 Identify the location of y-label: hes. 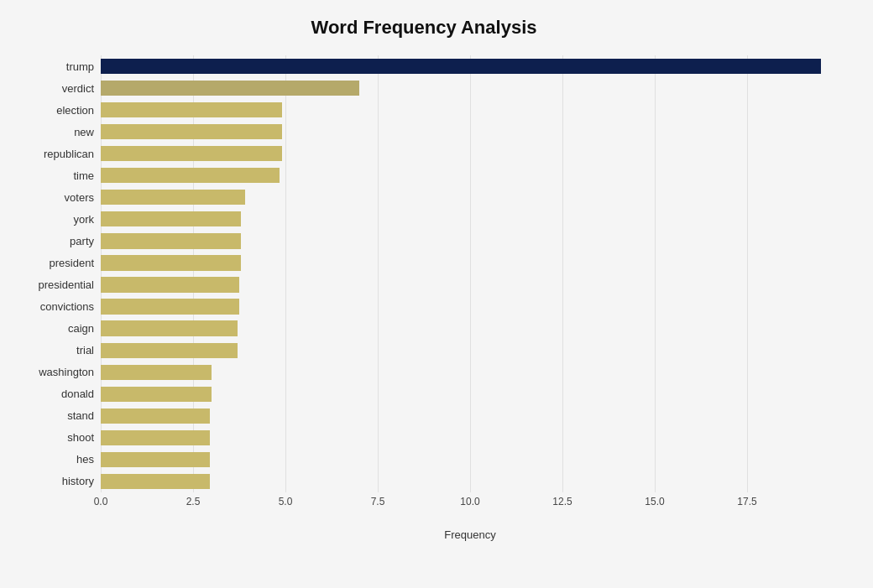
(86, 460).